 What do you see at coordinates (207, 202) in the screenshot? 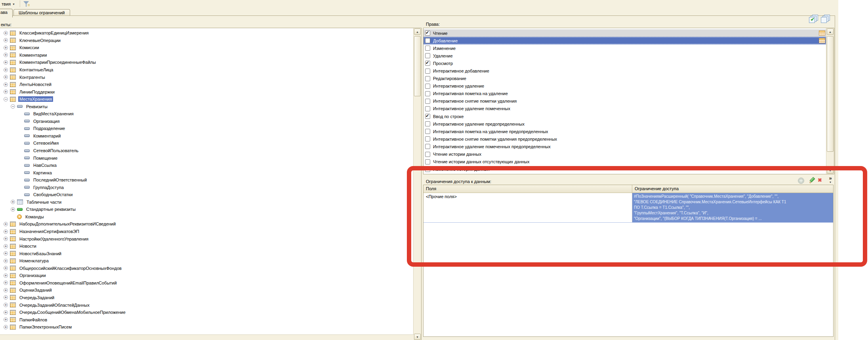
I see `tree-item: +Табличные части` at bounding box center [207, 202].